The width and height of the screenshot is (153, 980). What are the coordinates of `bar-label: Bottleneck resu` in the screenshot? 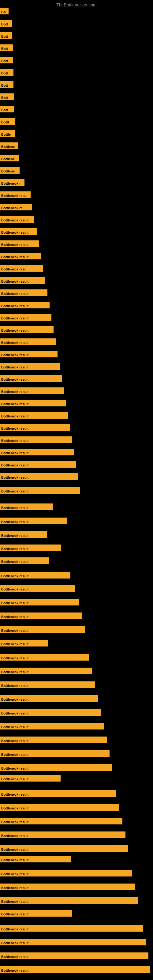 It's located at (21, 268).